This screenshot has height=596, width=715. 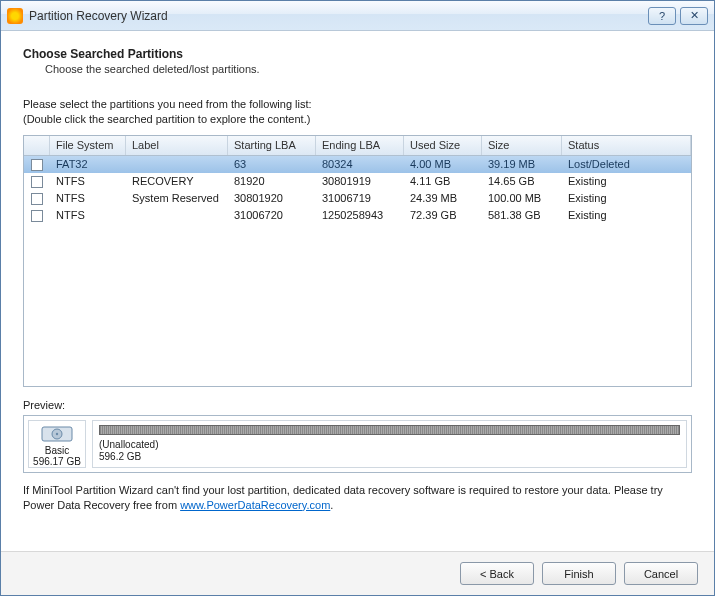 I want to click on cell-ending-lba: 31006719, so click(x=360, y=198).